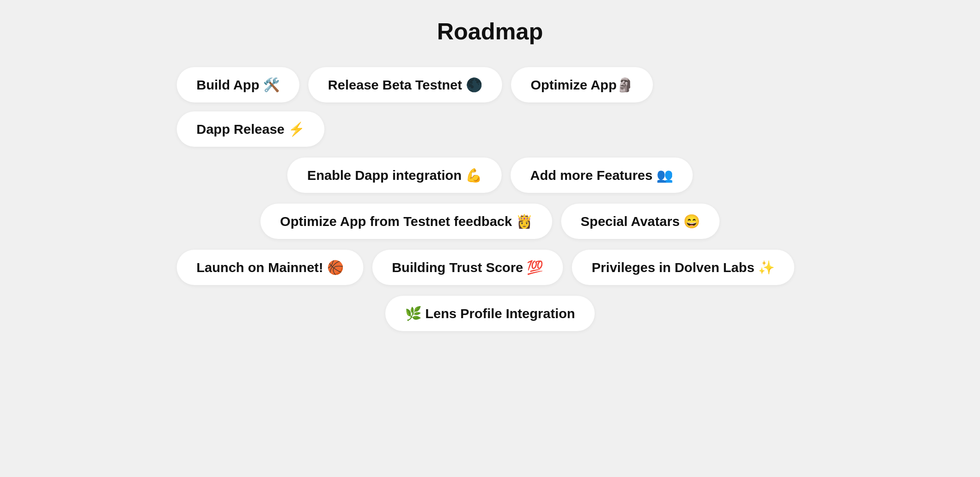 The height and width of the screenshot is (477, 980). What do you see at coordinates (394, 175) in the screenshot?
I see `enable-dapp: Enable Dapp integration 💪` at bounding box center [394, 175].